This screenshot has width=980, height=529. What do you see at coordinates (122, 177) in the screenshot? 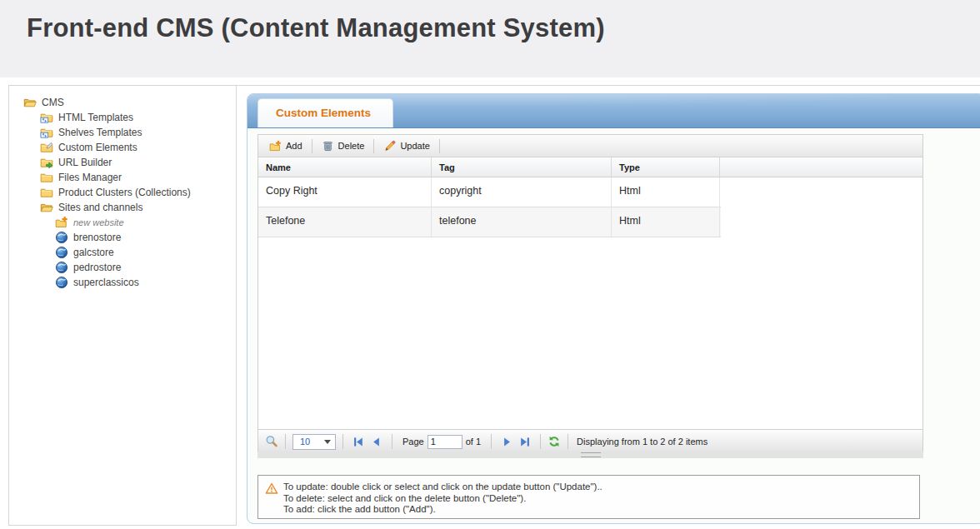
I see `tree-item-files-manager: Files Manager` at bounding box center [122, 177].